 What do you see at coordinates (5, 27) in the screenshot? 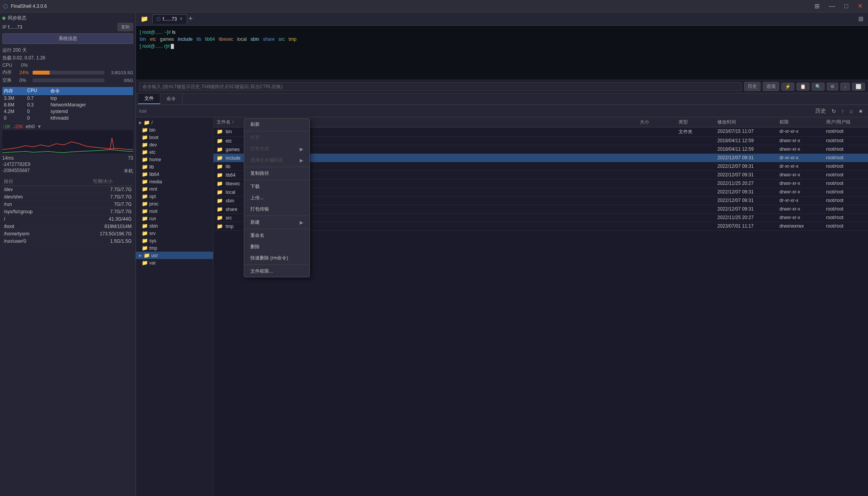
I see `ip-label: IP` at bounding box center [5, 27].